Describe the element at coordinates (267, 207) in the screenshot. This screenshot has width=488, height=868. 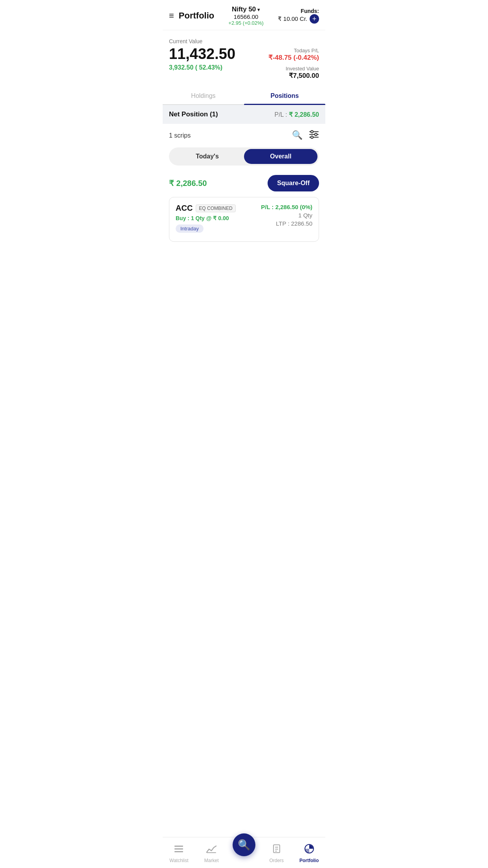
I see `card-pl-label: P/L :` at that location.